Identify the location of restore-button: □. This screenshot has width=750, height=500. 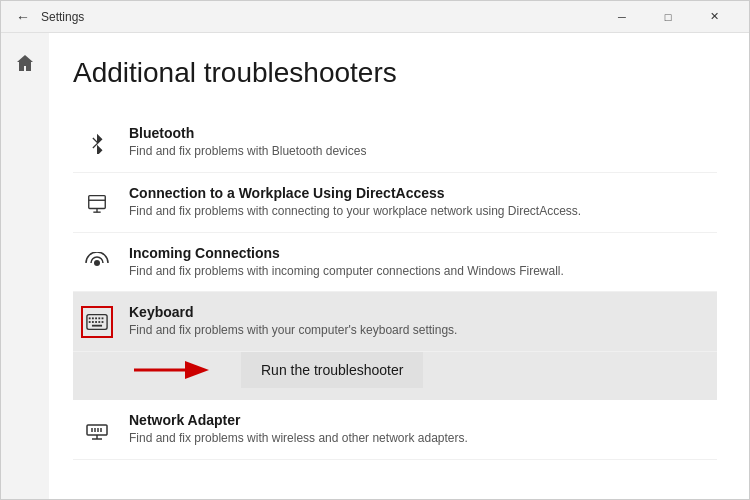
(668, 17).